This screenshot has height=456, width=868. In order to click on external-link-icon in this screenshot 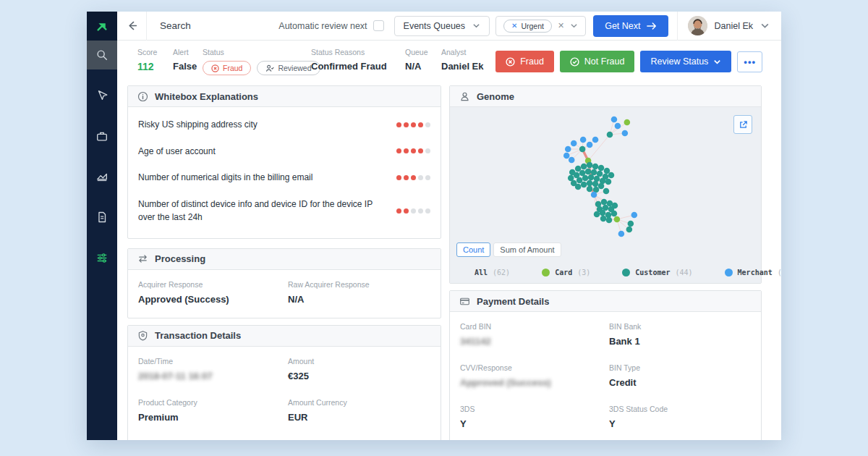, I will do `click(744, 124)`.